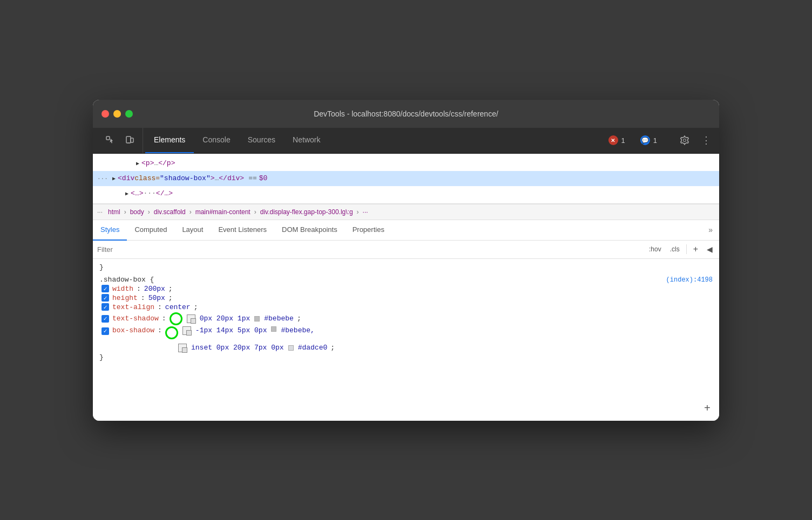  I want to click on css-property-text-shadow: text-shadow : 0px 20px 1px #bebebe ;, so click(406, 319).